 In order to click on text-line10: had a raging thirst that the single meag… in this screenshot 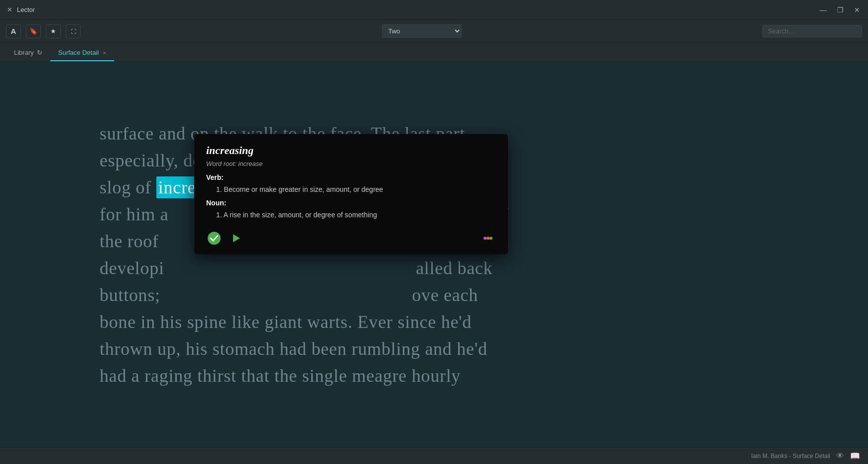, I will do `click(280, 376)`.